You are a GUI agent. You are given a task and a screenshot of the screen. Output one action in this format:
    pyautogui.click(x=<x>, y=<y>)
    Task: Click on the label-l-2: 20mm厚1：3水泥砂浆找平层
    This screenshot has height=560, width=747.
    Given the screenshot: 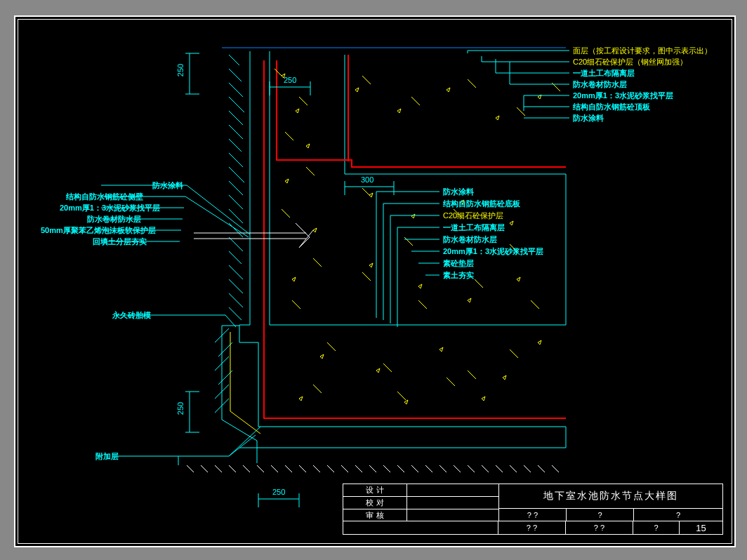 What is the action you would take?
    pyautogui.click(x=110, y=208)
    